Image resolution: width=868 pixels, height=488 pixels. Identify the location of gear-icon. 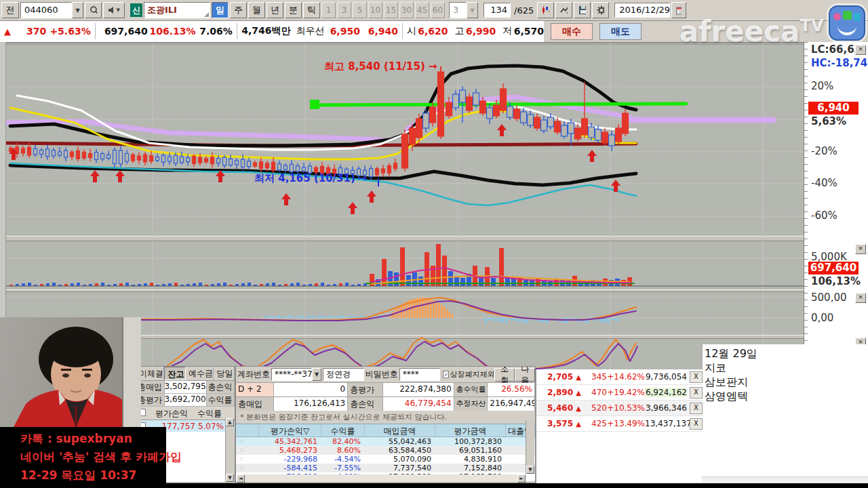
(601, 10).